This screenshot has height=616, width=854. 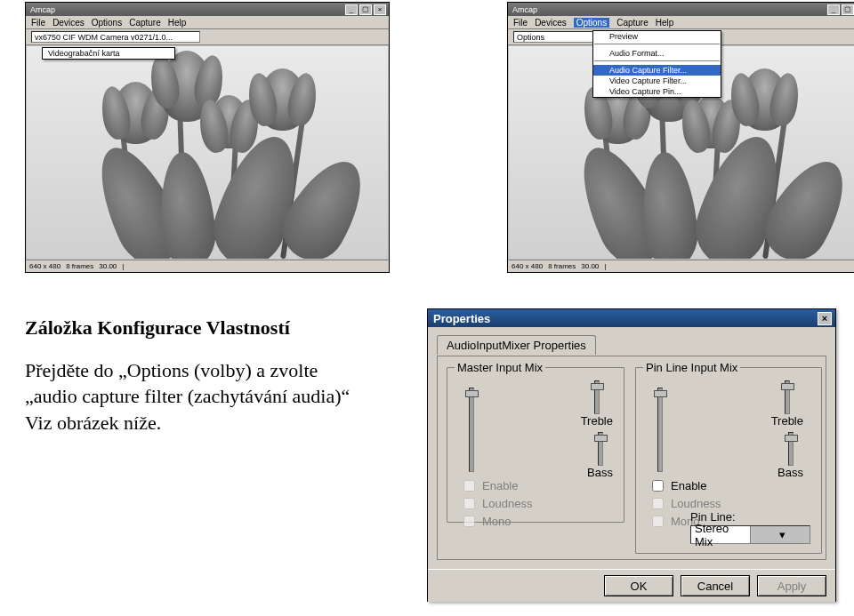 What do you see at coordinates (496, 521) in the screenshot?
I see `checkbox-master-mono: Mono` at bounding box center [496, 521].